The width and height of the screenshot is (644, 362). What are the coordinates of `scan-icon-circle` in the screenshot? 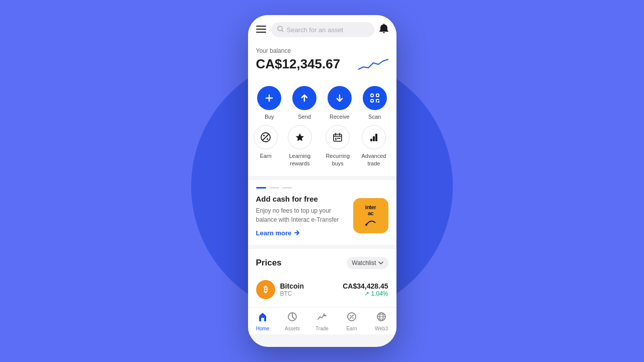 It's located at (375, 98).